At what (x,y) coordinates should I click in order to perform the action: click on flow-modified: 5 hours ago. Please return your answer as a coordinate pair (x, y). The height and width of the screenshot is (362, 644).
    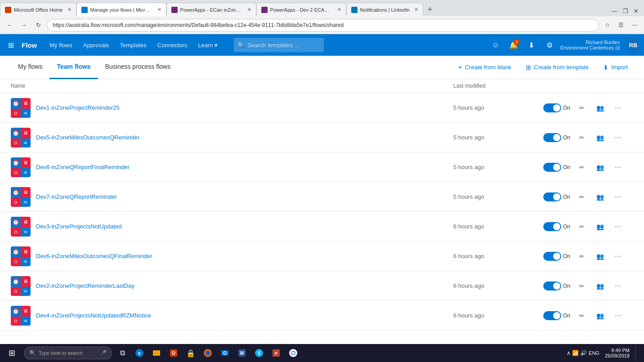
    Looking at the image, I should click on (498, 167).